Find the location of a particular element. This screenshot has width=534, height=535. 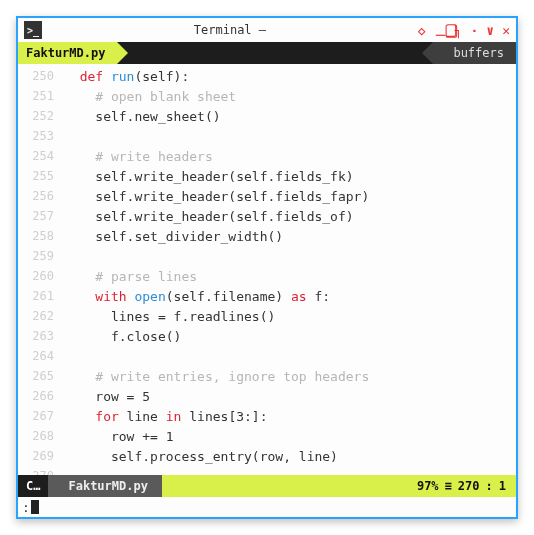

status-position: 97% ≡ 270 : 1 is located at coordinates (458, 486).